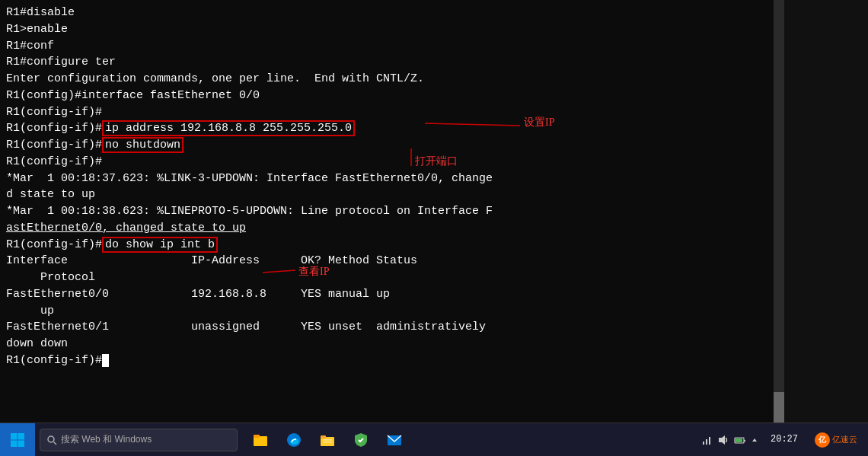 This screenshot has height=456, width=868. I want to click on terminal-line: Enter configuration commands, one per li…, so click(392, 79).